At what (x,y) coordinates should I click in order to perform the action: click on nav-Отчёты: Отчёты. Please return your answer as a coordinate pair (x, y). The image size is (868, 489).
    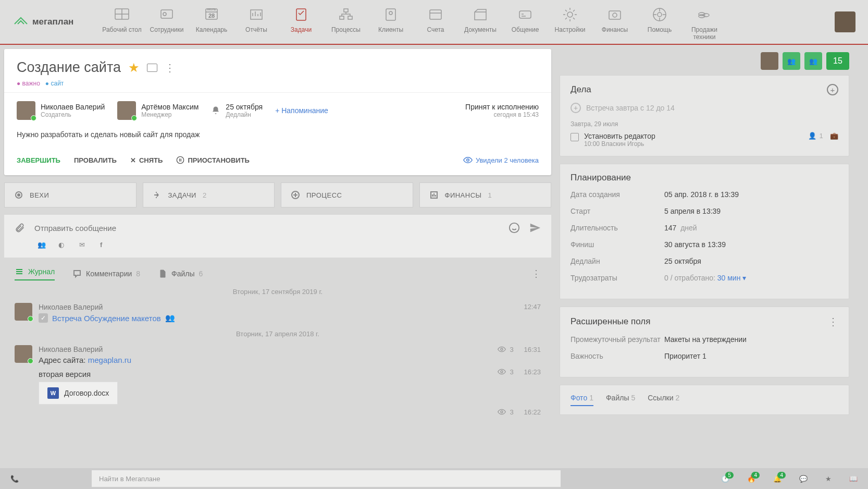
    Looking at the image, I should click on (256, 22).